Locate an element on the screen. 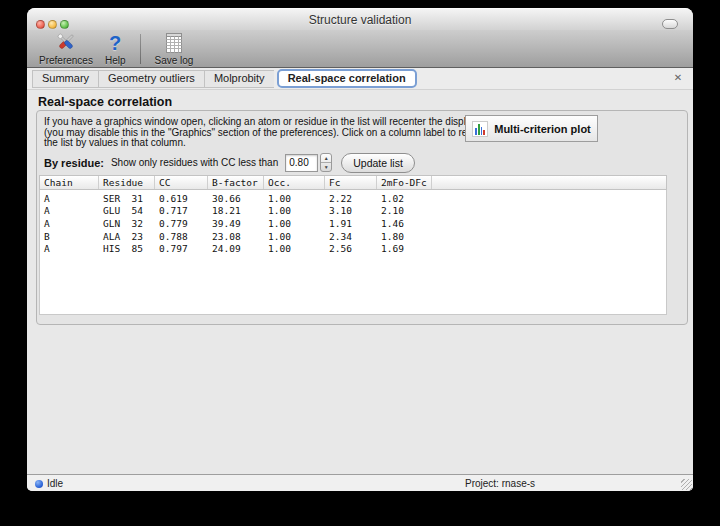  table-cell: HIS 85 is located at coordinates (127, 248).